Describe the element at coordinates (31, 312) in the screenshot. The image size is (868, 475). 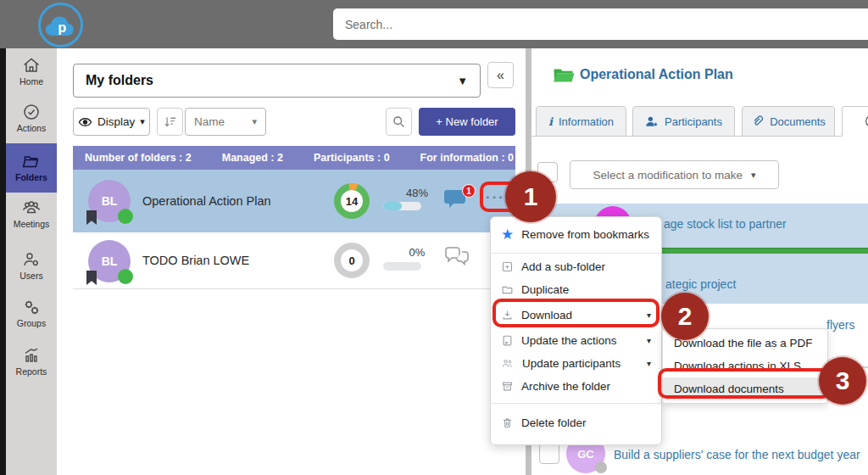
I see `sidebar-item-groups: Groups` at that location.